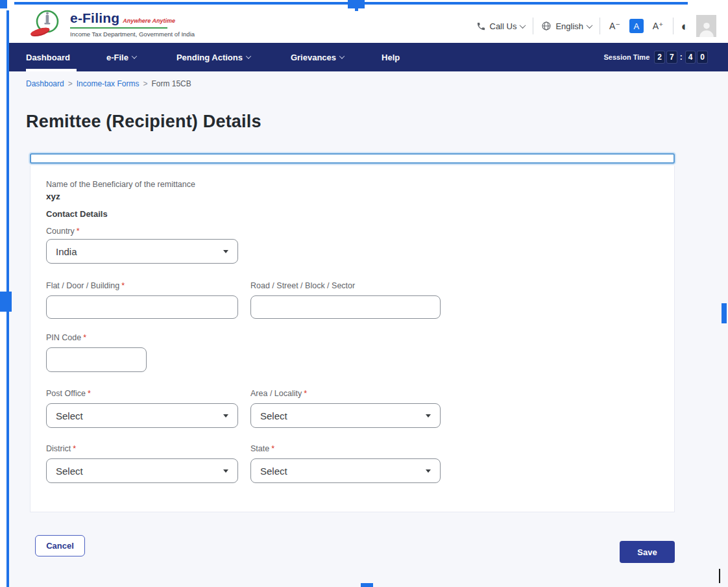 The height and width of the screenshot is (587, 728). Describe the element at coordinates (702, 57) in the screenshot. I see `session-digit: 0` at that location.